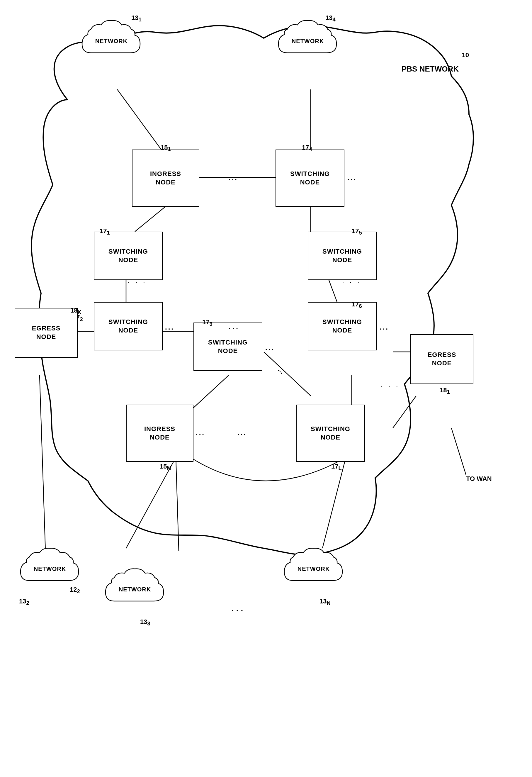  Describe the element at coordinates (145, 623) in the screenshot. I see `network-3-ref: 133` at that location.